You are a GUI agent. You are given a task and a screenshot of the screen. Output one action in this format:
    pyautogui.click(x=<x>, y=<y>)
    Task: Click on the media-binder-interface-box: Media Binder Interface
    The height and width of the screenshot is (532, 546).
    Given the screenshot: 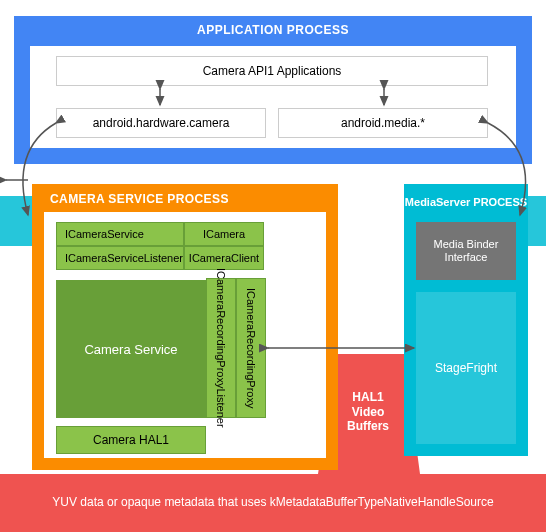 What is the action you would take?
    pyautogui.click(x=466, y=251)
    